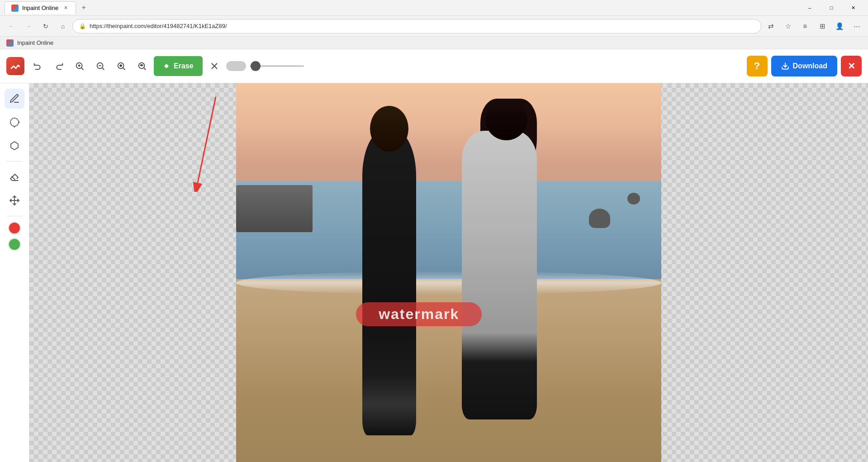  Describe the element at coordinates (831, 8) in the screenshot. I see `window-controls: – □ ✕` at that location.